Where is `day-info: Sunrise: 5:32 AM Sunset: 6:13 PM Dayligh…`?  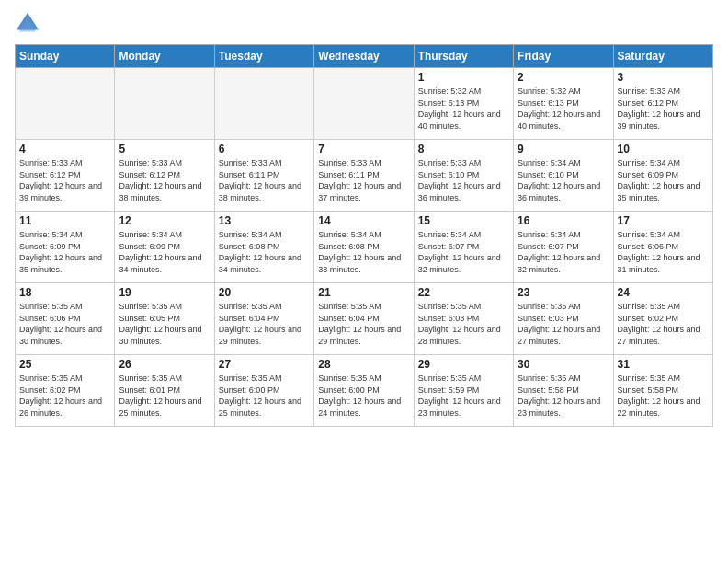
day-info: Sunrise: 5:32 AM Sunset: 6:13 PM Dayligh… is located at coordinates (563, 109).